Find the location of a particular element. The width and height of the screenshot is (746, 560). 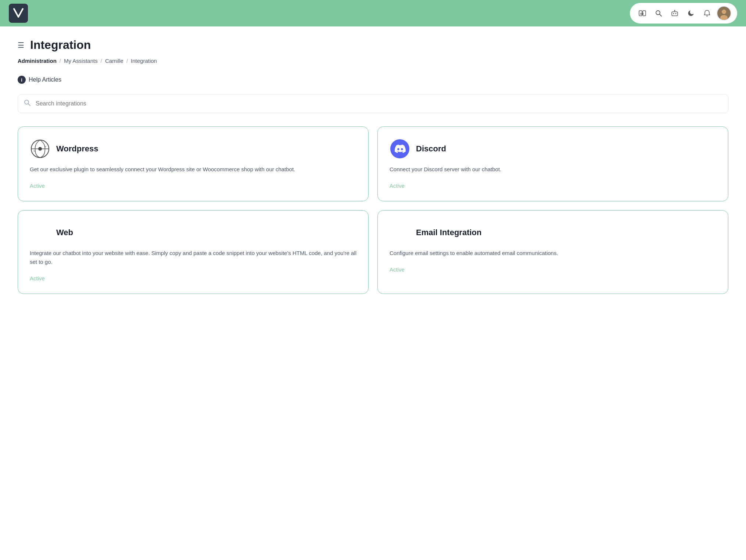

search-input is located at coordinates (373, 104).